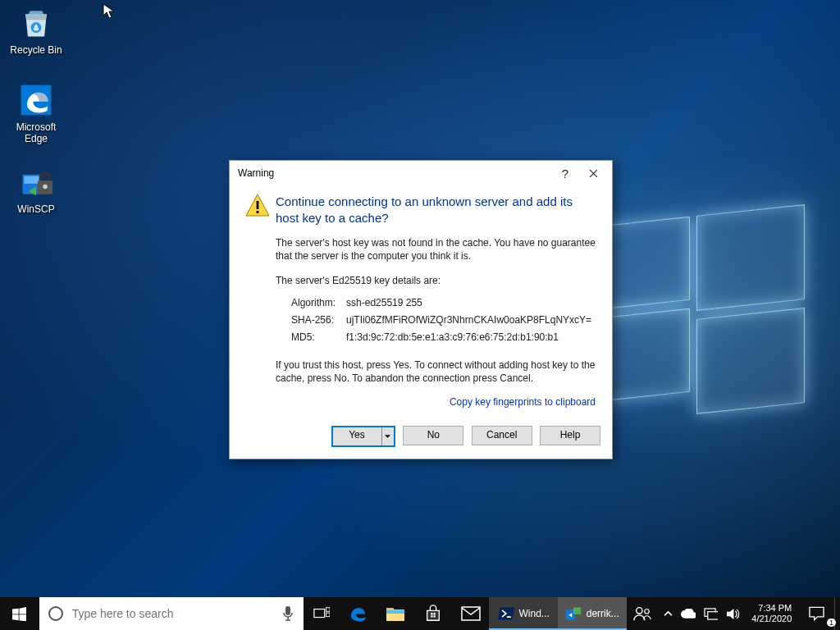 This screenshot has height=630, width=840. What do you see at coordinates (36, 30) in the screenshot?
I see `desktop-icon-recycle-bin: Recycle Bin` at bounding box center [36, 30].